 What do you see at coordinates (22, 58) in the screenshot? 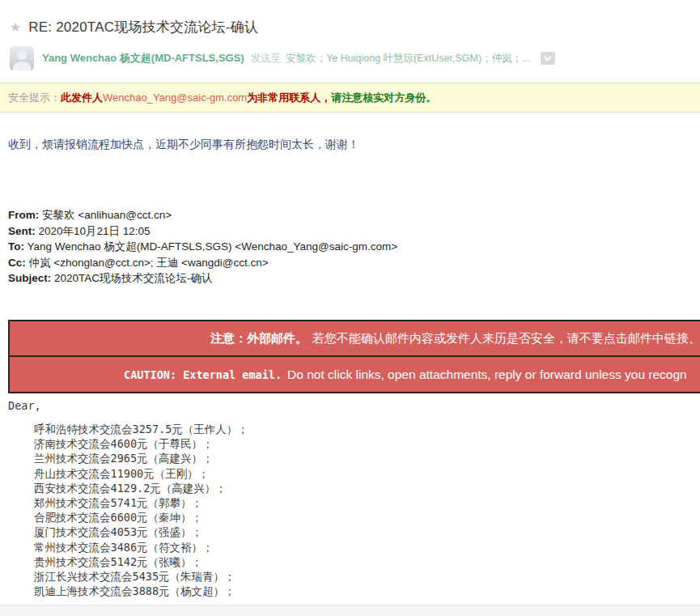
I see `sender-avatar` at bounding box center [22, 58].